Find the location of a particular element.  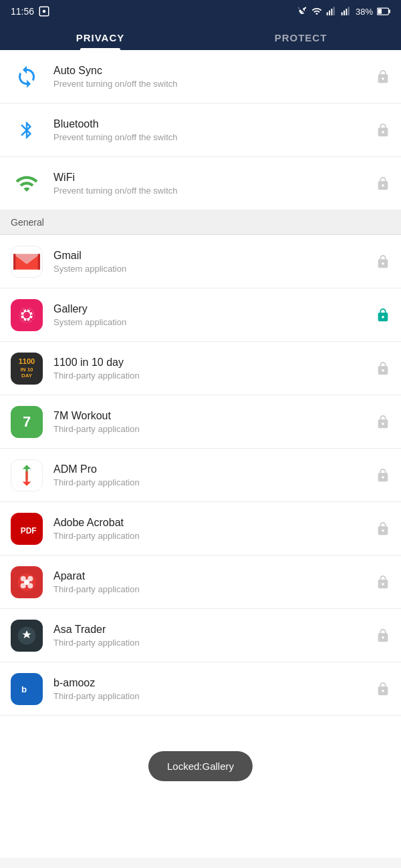

asatrader-title: Asa Trader is located at coordinates (215, 630).